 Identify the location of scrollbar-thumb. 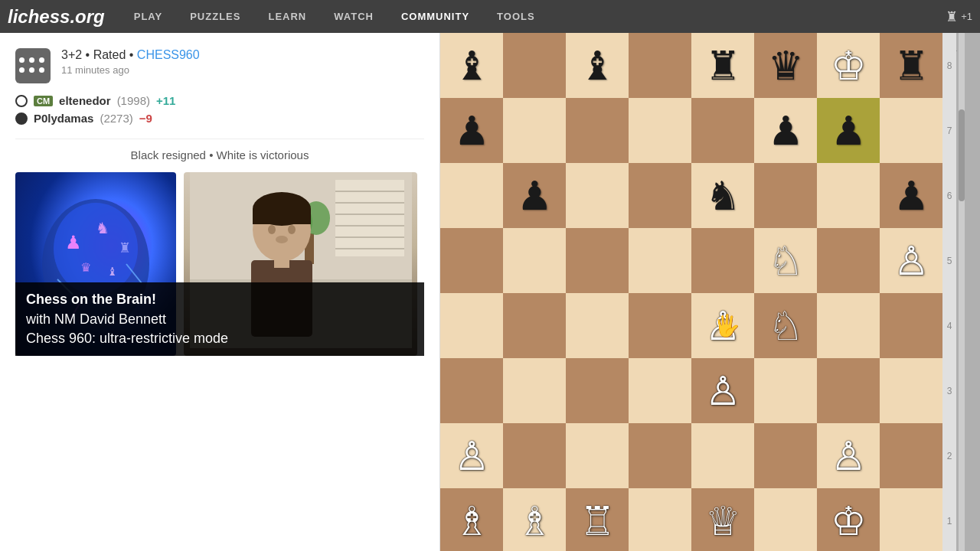
(962, 155).